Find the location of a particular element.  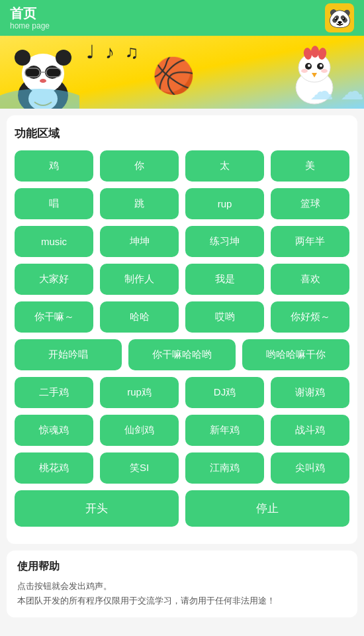

btn-music: music is located at coordinates (54, 241).